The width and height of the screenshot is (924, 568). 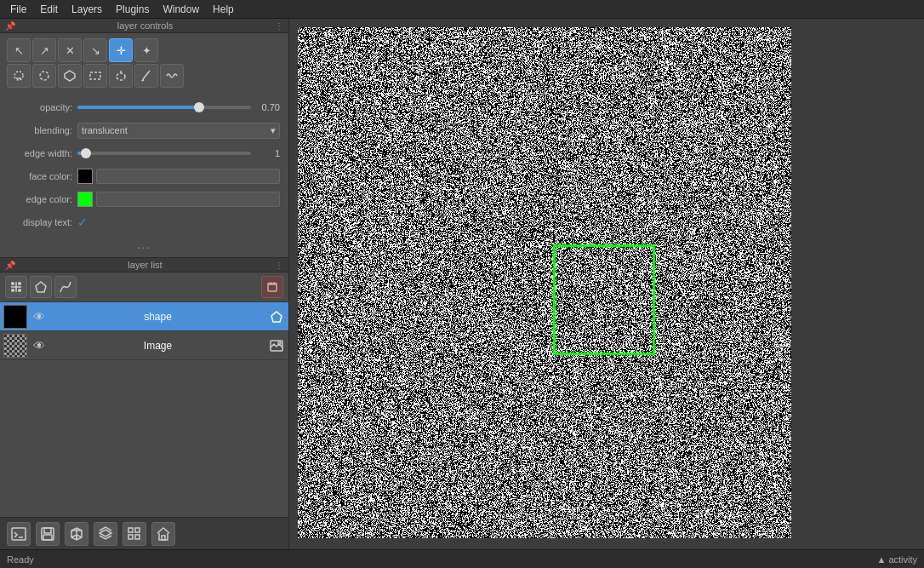 What do you see at coordinates (66, 287) in the screenshot?
I see `new-vector-layer-btn` at bounding box center [66, 287].